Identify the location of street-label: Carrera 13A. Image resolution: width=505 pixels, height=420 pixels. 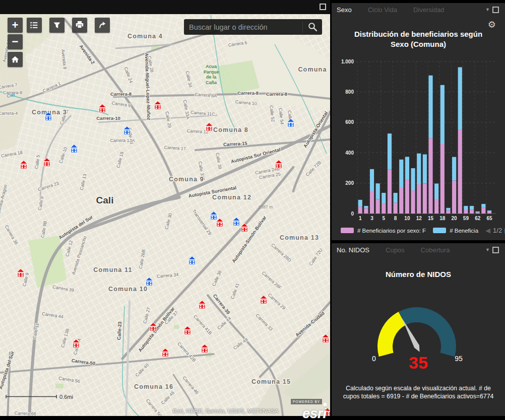
(122, 141).